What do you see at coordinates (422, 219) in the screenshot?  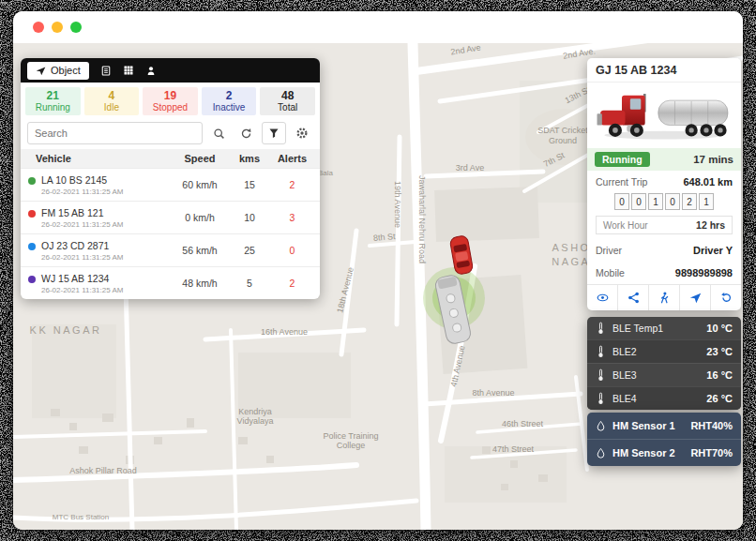 I see `map-label: Jawaharlal Nehru Road` at bounding box center [422, 219].